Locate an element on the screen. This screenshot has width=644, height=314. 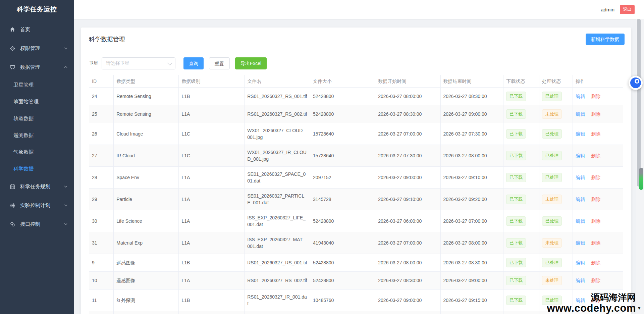
table-row: 12 云图 L1C WX01_20260327_CLOUD_001.jpg 15… is located at coordinates (356, 313).